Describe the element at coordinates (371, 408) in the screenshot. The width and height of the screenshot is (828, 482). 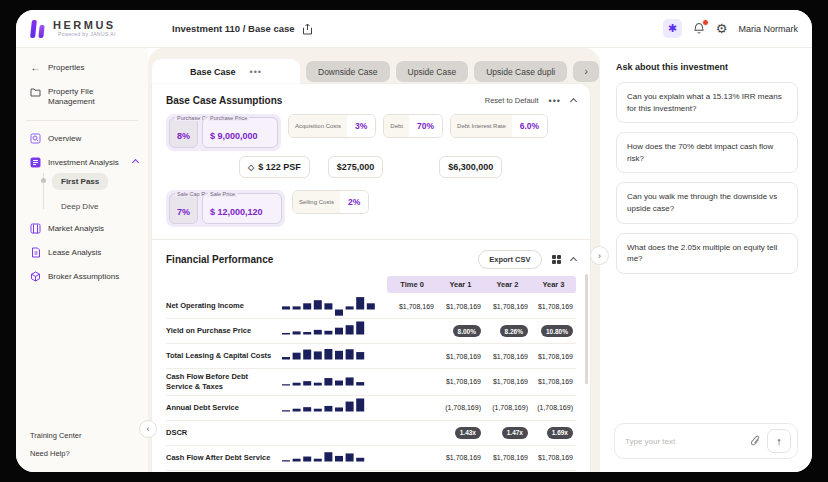
I see `table-row: Annual Debt Service(1,708,169)(1,708,169…` at that location.